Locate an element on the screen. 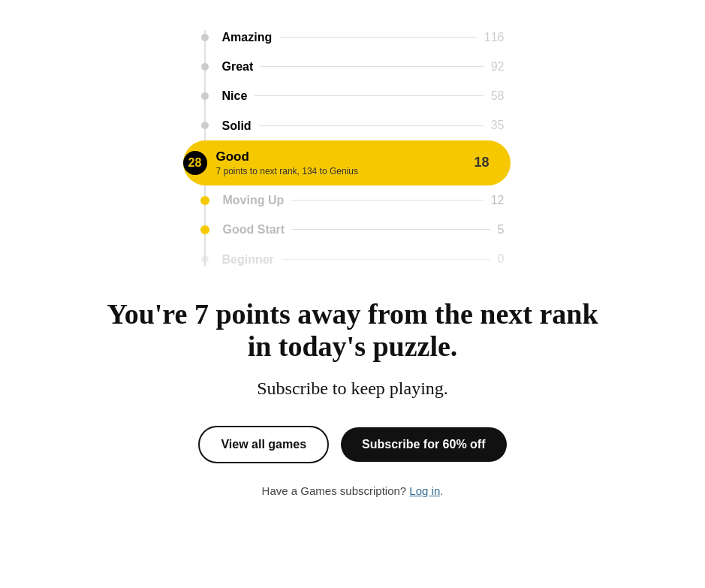 The image size is (705, 588). rank-name-moving-up: Moving Up is located at coordinates (254, 200).